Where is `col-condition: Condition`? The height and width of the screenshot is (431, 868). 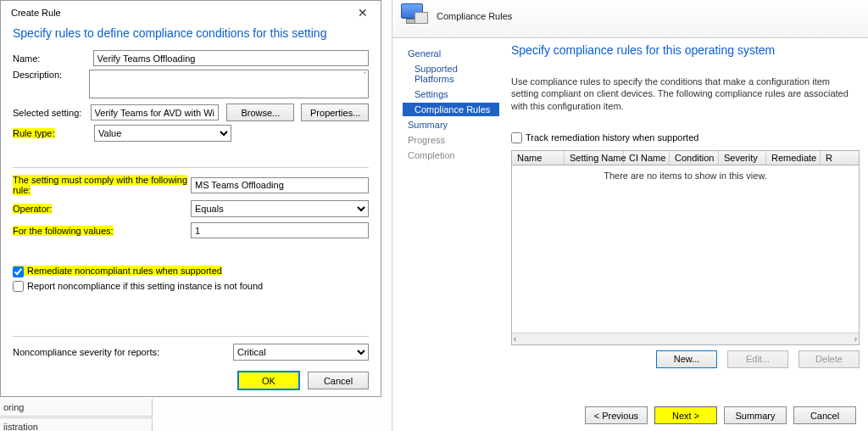
col-condition: Condition is located at coordinates (694, 158).